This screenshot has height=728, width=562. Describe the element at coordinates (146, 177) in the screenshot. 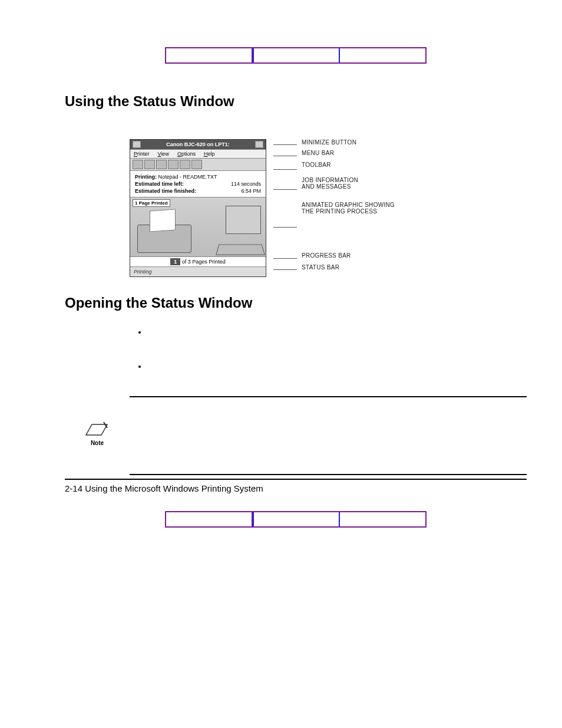

I see `printing-label: Printing:` at that location.